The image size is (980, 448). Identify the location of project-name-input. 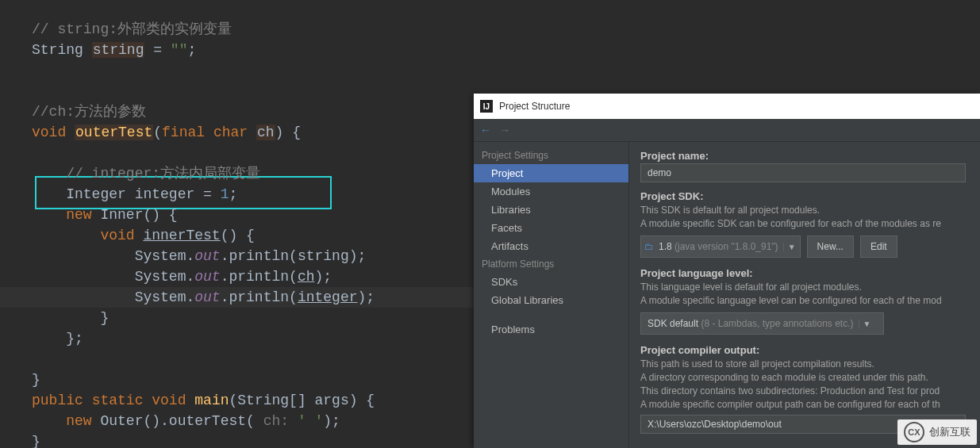
(803, 173).